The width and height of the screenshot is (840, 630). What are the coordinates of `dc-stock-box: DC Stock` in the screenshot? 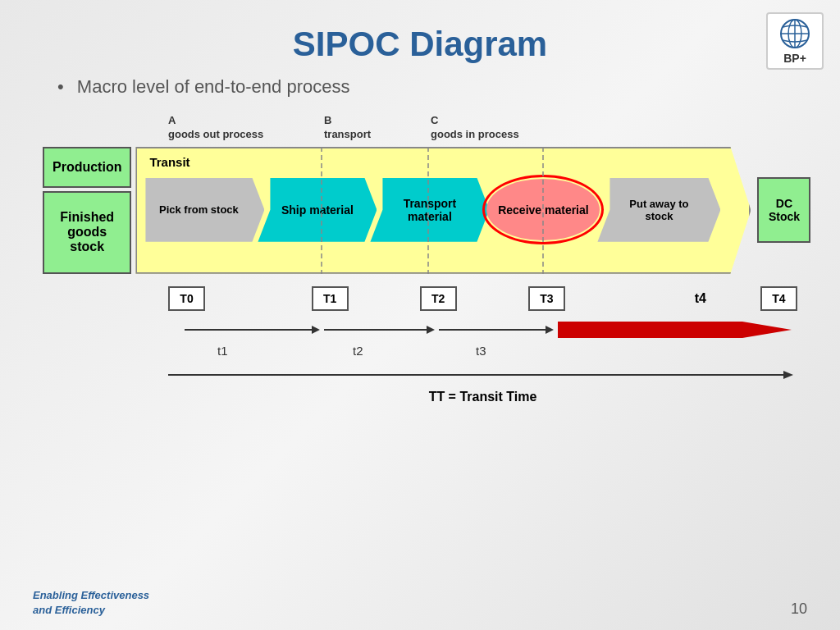 It's located at (784, 210).